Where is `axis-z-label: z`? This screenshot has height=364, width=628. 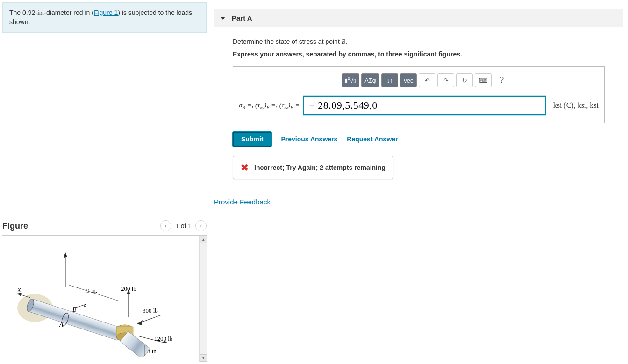
axis-z-label: z is located at coordinates (85, 304).